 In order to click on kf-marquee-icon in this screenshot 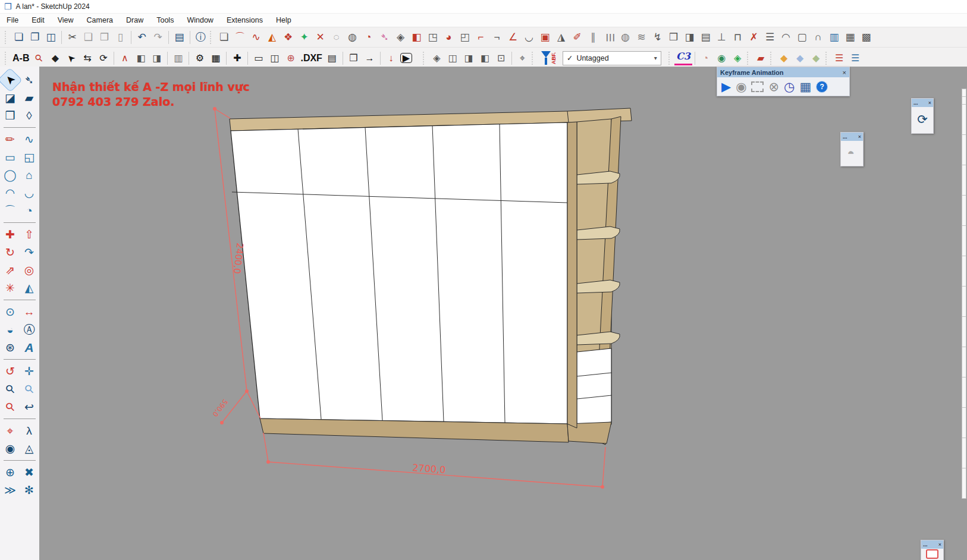, I will do `click(758, 87)`.